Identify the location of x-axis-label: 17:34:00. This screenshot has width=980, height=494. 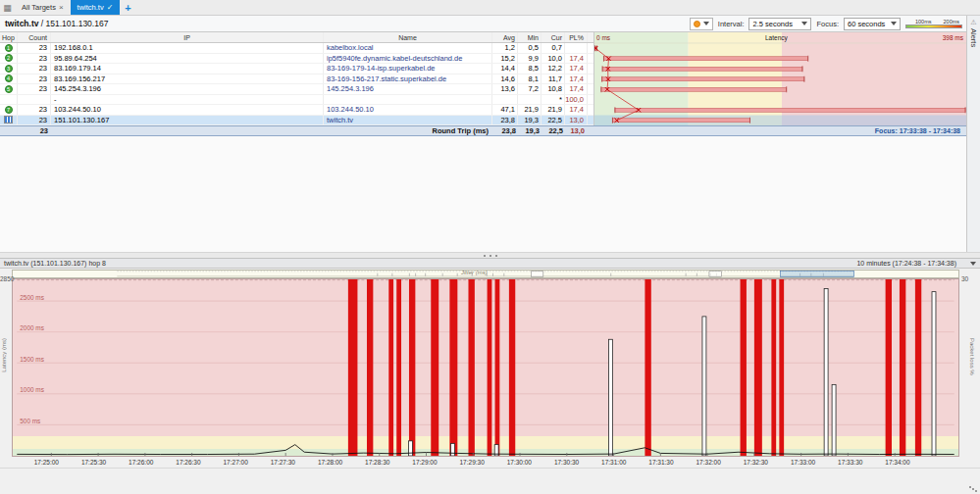
(897, 463).